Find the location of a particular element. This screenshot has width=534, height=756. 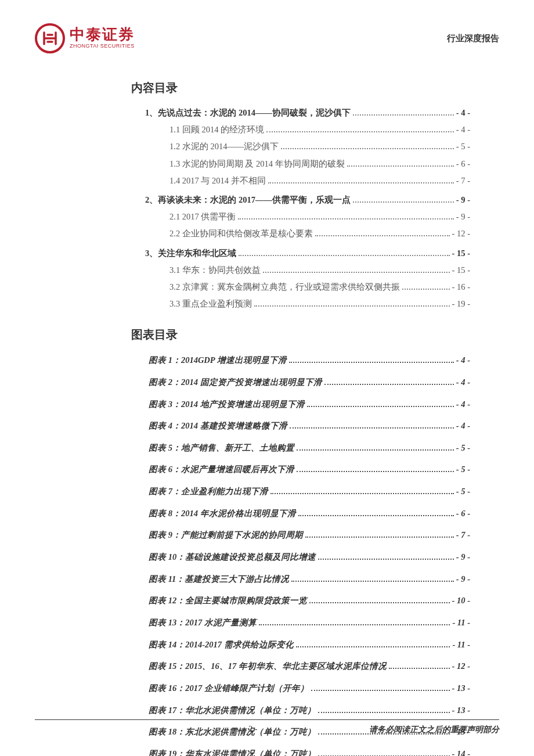

figure-entry-label: 图表 11：基建投资三大下游占比情况 is located at coordinates (219, 579).